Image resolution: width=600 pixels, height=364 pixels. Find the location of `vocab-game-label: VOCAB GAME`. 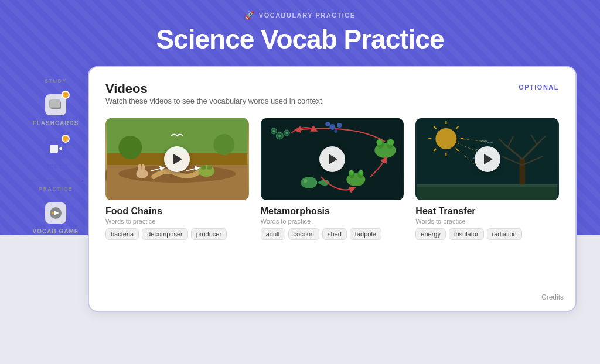

vocab-game-label: VOCAB GAME is located at coordinates (56, 232).